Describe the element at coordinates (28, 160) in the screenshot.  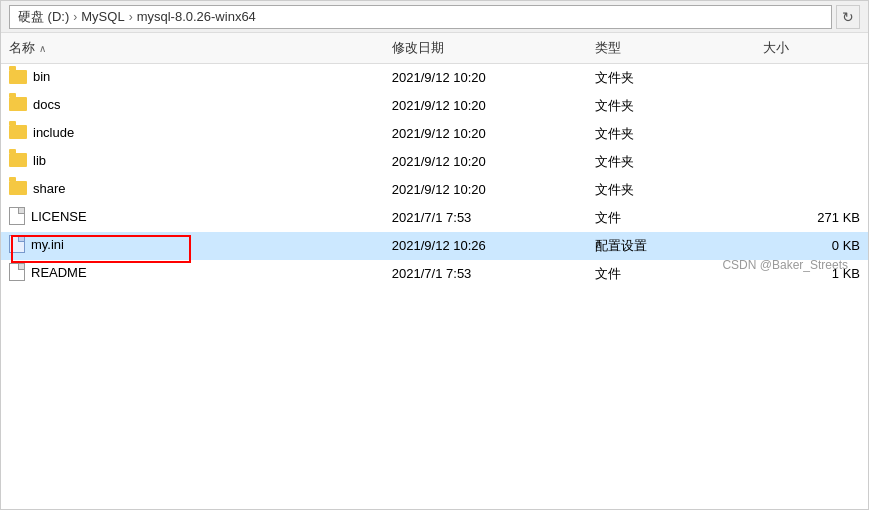
I see `file-name-label: lib` at that location.